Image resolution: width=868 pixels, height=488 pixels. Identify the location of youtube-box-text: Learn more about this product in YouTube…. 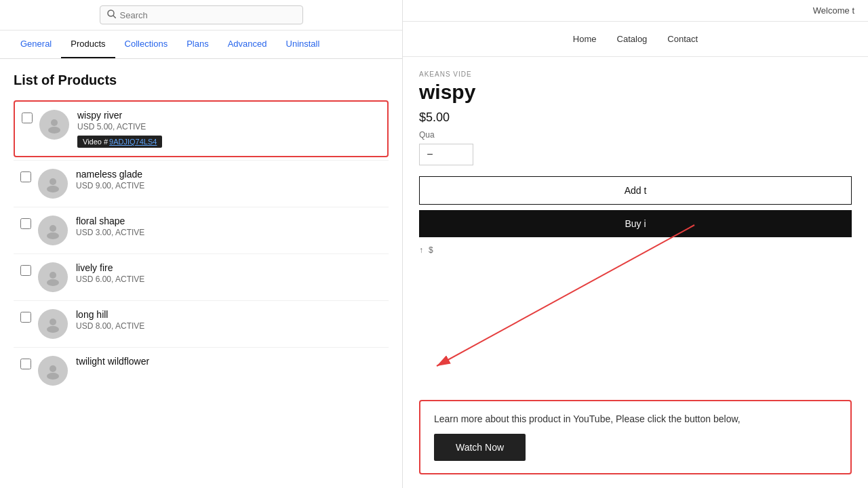
(635, 419).